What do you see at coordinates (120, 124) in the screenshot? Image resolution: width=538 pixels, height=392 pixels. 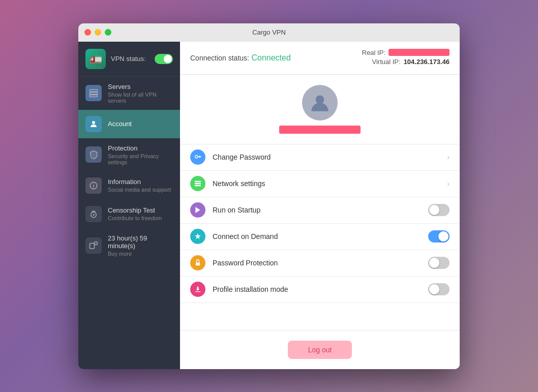 I see `account-title: Account` at bounding box center [120, 124].